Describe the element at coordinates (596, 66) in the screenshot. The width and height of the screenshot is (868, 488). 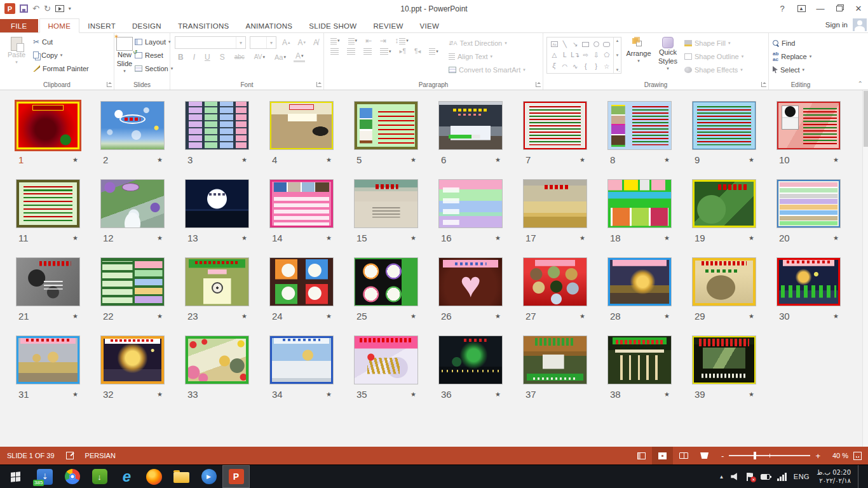
I see `right-brace-shape-icon: }` at that location.